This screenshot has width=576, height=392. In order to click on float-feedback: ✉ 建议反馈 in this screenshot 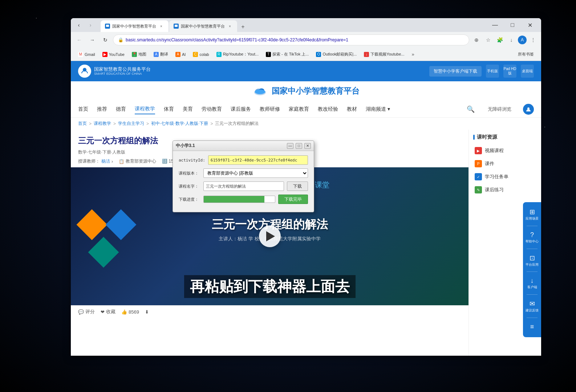, I will do `click(532, 306)`.